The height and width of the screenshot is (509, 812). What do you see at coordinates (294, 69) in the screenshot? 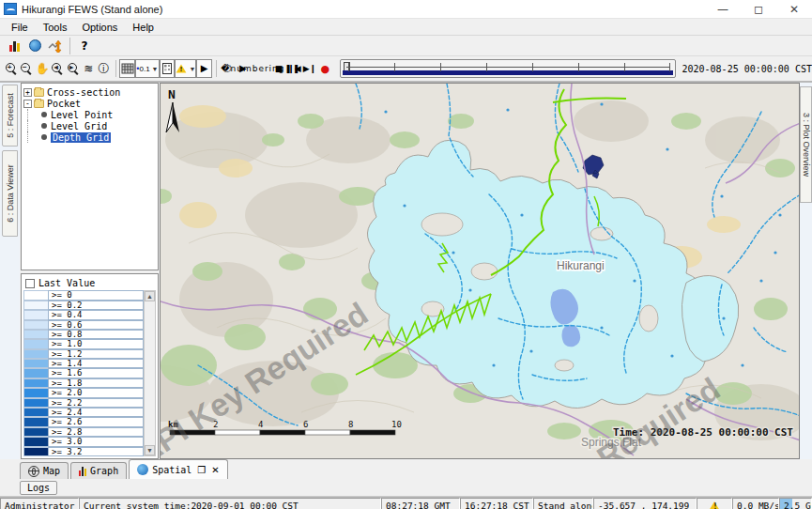
I see `skip-to-start-button: ❙◀` at bounding box center [294, 69].